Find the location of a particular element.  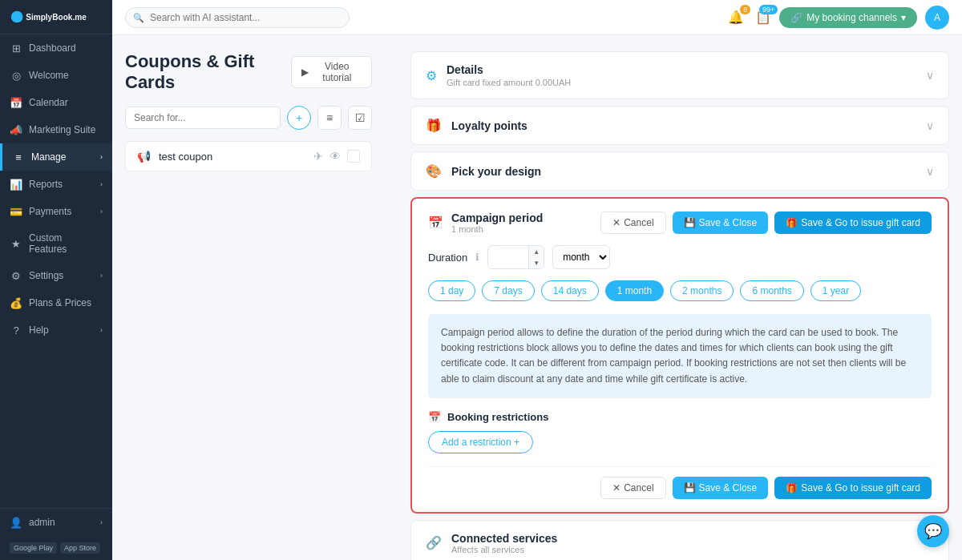

sidebar-item-custom-features: ★ Custom Features is located at coordinates (56, 244).